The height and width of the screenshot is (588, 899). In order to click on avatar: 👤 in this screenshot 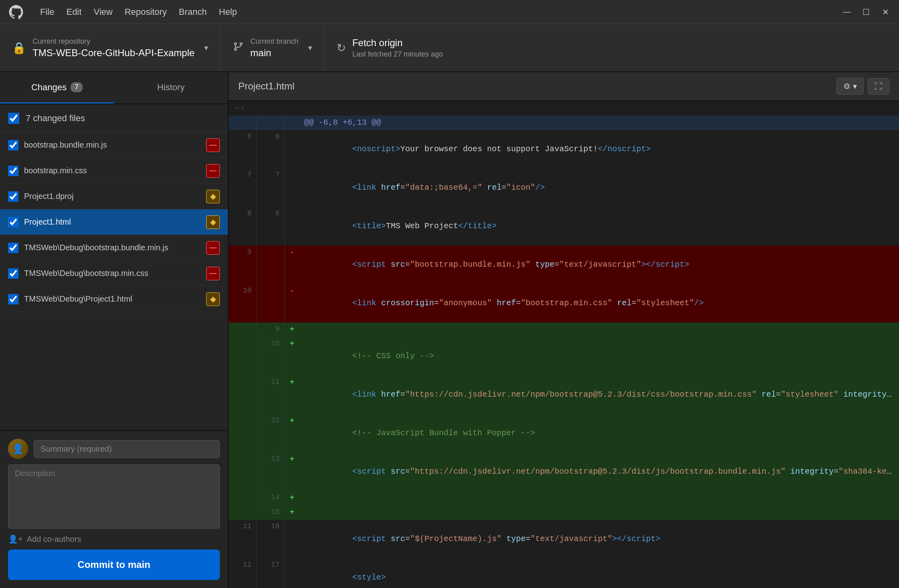, I will do `click(18, 449)`.